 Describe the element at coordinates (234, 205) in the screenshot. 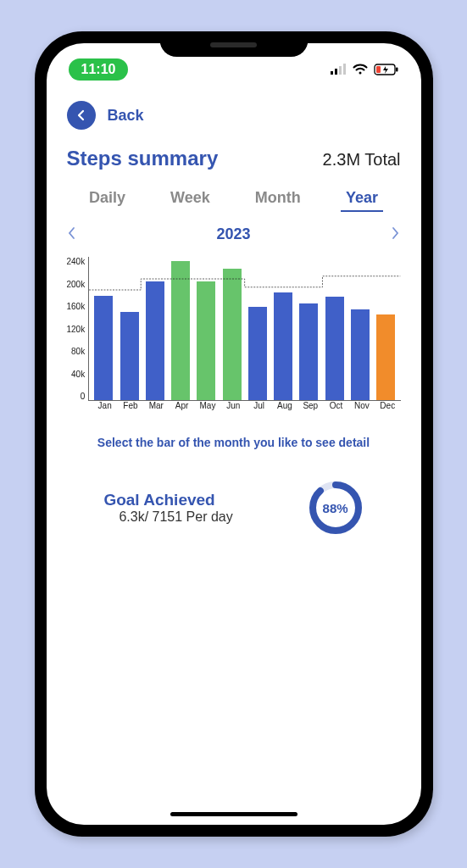

I see `tabs: Daily Week Month Year` at that location.